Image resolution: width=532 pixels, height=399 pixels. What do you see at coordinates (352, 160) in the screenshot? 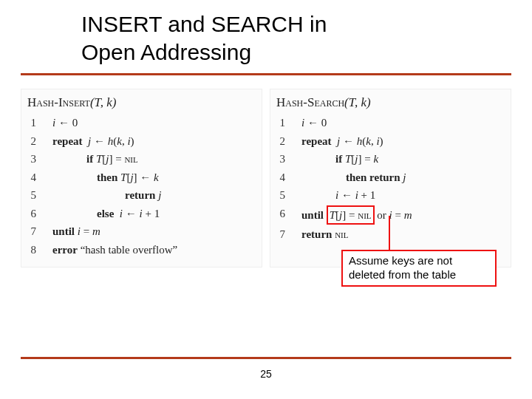
I see `code-line: if T[j] = k` at bounding box center [352, 160].